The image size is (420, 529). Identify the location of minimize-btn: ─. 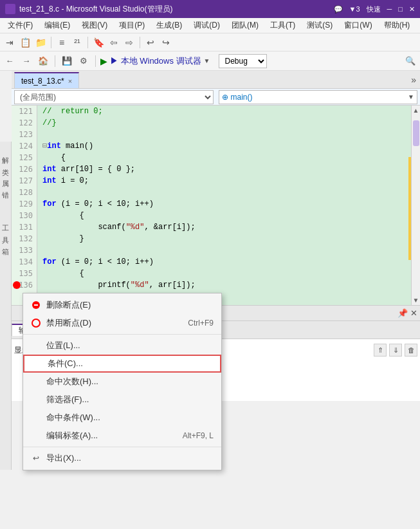
(390, 9).